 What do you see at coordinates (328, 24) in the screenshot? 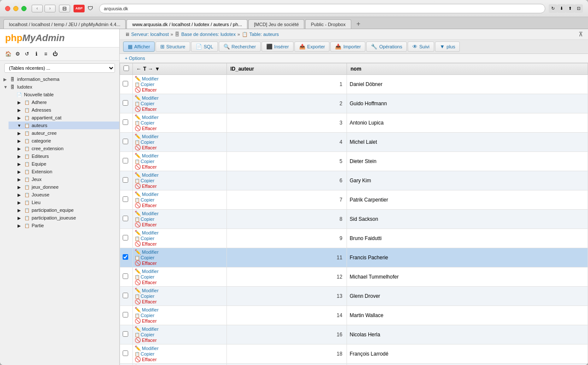
I see `tab-4: Public - Dropbox` at bounding box center [328, 24].